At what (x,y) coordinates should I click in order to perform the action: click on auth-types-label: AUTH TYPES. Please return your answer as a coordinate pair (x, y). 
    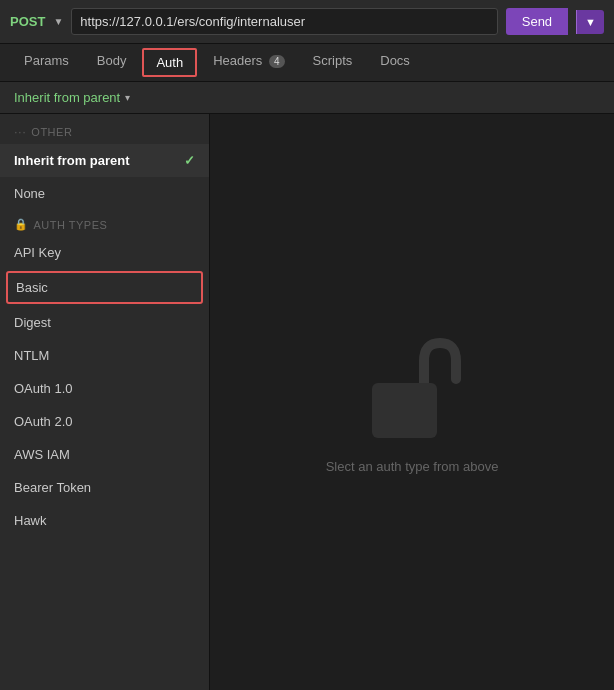
    Looking at the image, I should click on (71, 225).